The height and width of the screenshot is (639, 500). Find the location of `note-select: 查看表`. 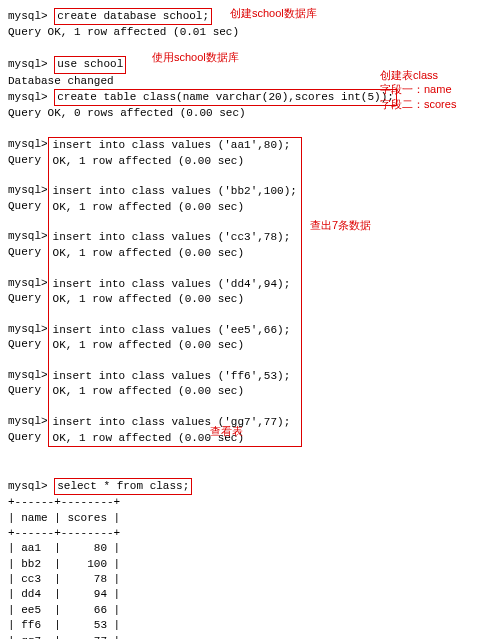

note-select: 查看表 is located at coordinates (226, 431).